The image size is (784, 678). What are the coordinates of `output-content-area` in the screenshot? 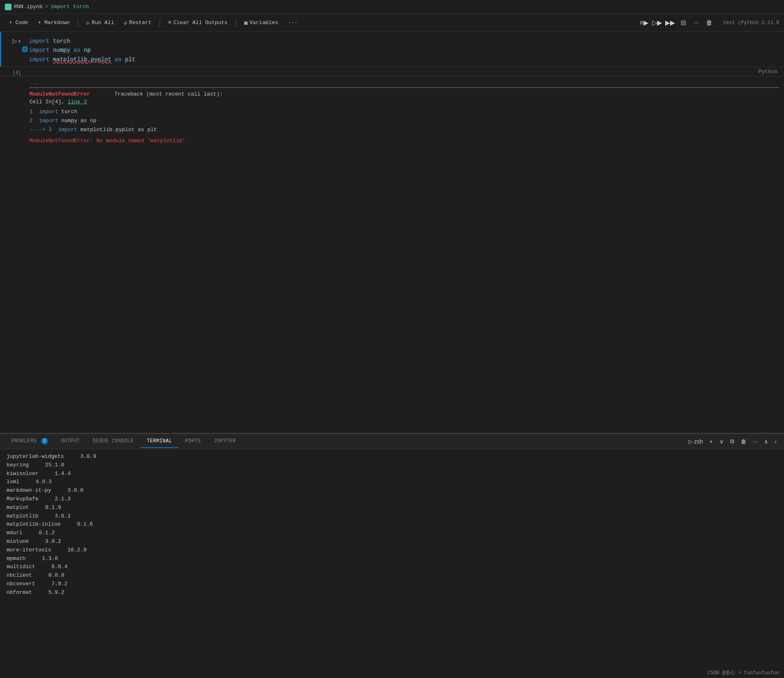 It's located at (404, 71).